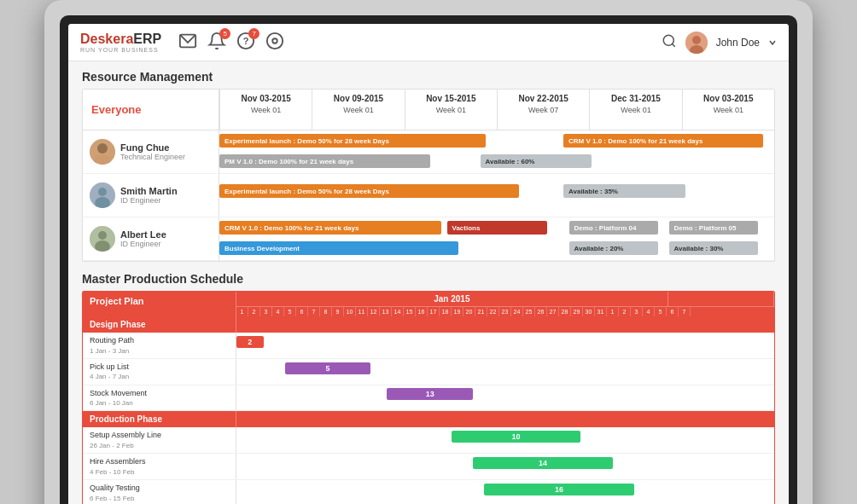  I want to click on rm-weeks-row: Nov 03-2015 Week 01 Nov 09-2015 Week 01 …, so click(497, 110).